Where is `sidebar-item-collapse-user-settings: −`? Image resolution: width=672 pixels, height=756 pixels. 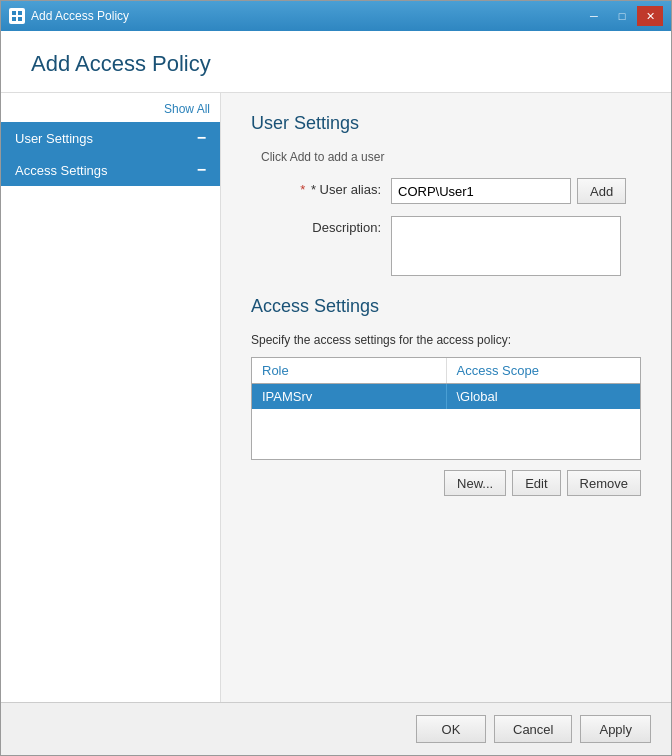 sidebar-item-collapse-user-settings: − is located at coordinates (202, 138).